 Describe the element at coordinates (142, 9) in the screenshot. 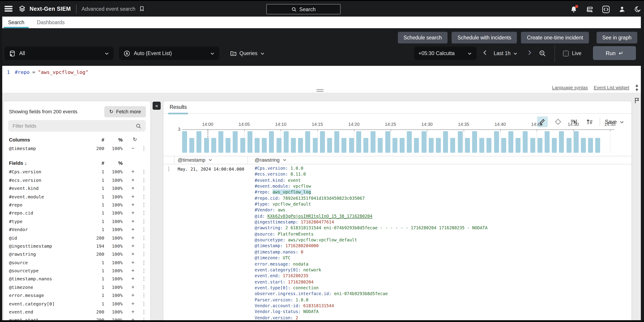

I see `bookmark-icon` at that location.